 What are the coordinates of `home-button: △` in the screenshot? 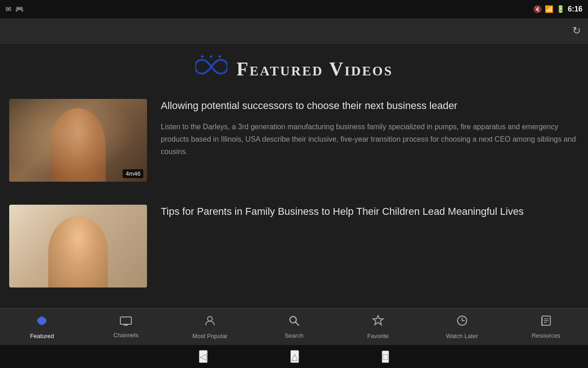 It's located at (295, 356).